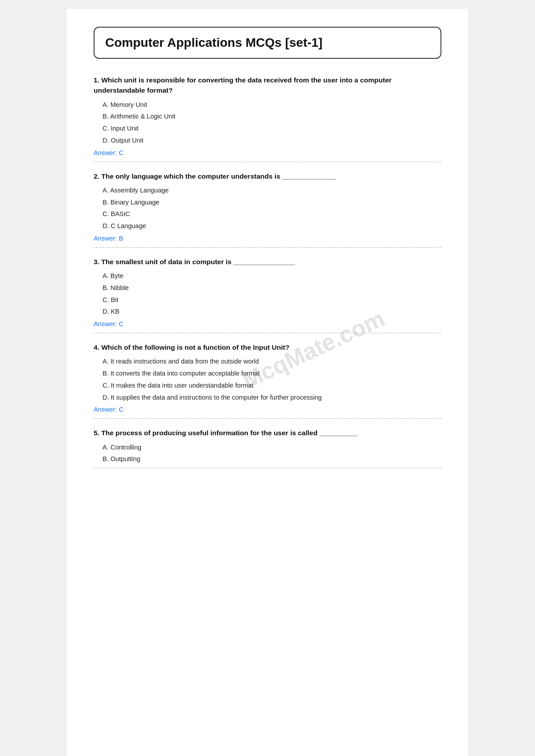 The width and height of the screenshot is (535, 756). I want to click on options-list: A. Assembly LanguageB. Binary LanguageC.…, so click(268, 208).